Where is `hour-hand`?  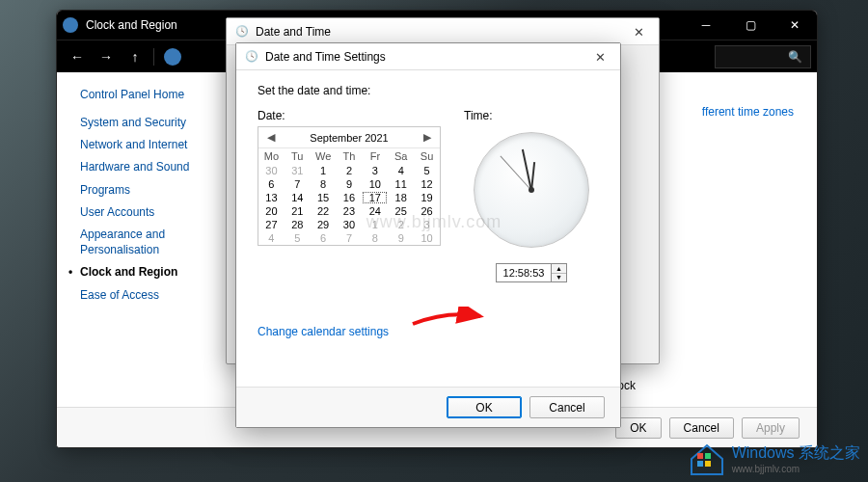 hour-hand is located at coordinates (532, 176).